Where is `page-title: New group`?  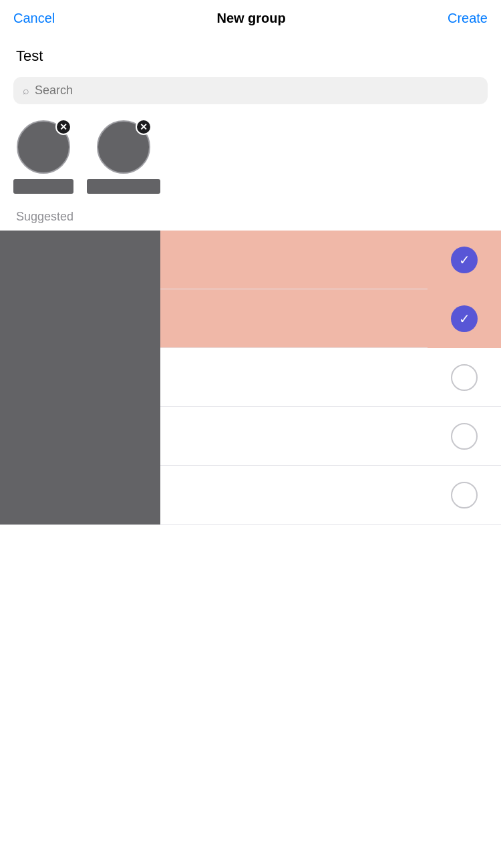
page-title: New group is located at coordinates (251, 19).